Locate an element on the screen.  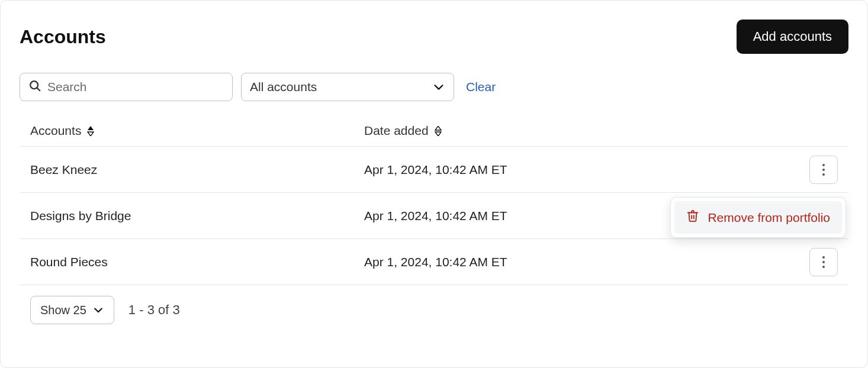
page-size-label: Show 25 is located at coordinates (63, 310).